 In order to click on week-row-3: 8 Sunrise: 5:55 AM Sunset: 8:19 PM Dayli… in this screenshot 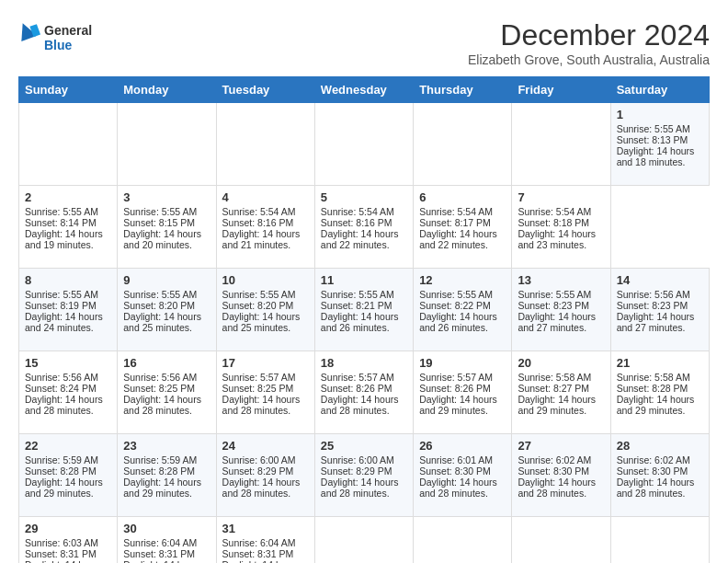, I will do `click(364, 310)`.